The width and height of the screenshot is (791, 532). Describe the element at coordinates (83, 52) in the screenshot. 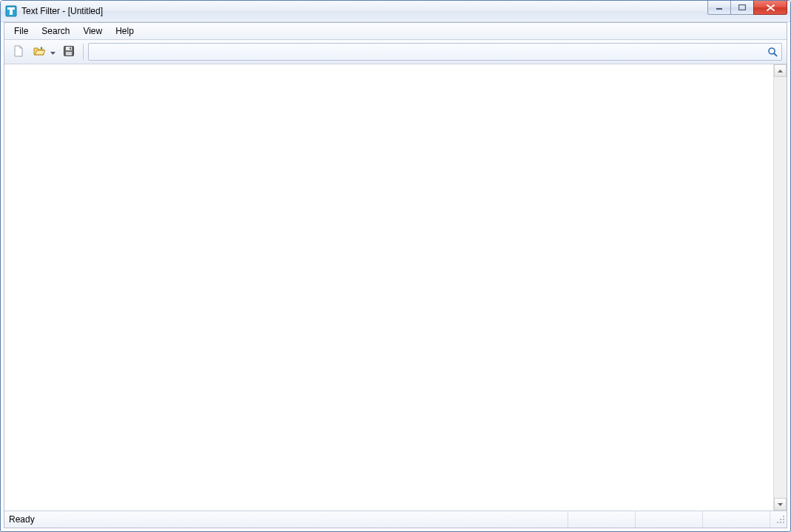

I see `toolbar-separator` at that location.